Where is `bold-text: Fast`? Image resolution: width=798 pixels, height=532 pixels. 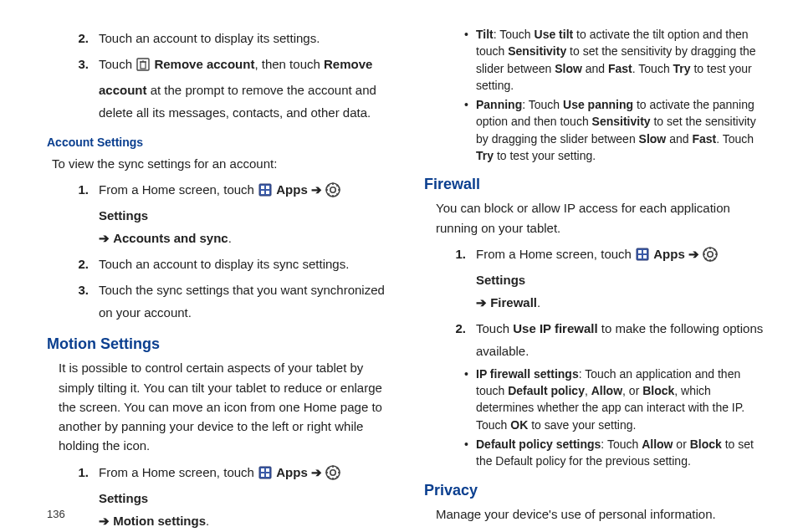
bold-text: Fast is located at coordinates (621, 69).